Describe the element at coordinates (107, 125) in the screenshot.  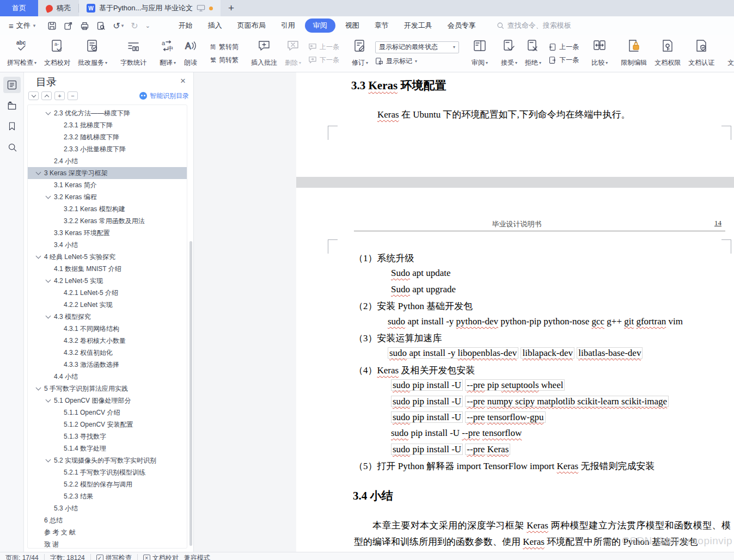
I see `toc-item: 2.3.1 批梯度下降` at that location.